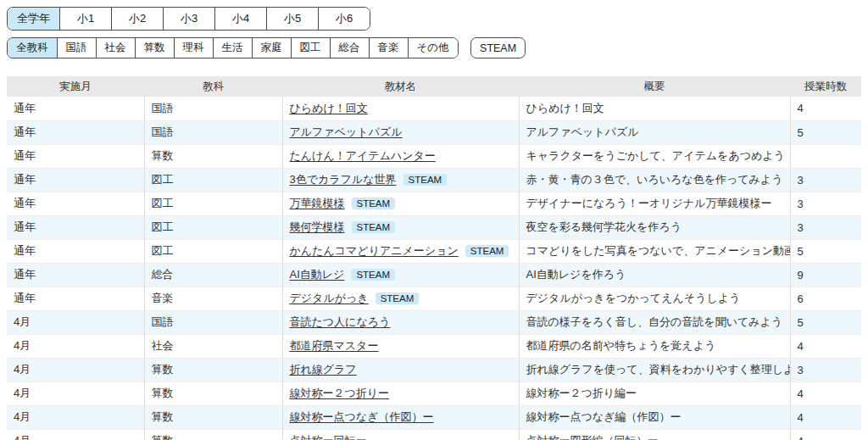 The width and height of the screenshot is (868, 440). Describe the element at coordinates (434, 203) in the screenshot. I see `table-row: 通年 図工 万華鏡模様STEAM デザイナーになろう！ーオリジナル万華鏡模様ー …` at that location.